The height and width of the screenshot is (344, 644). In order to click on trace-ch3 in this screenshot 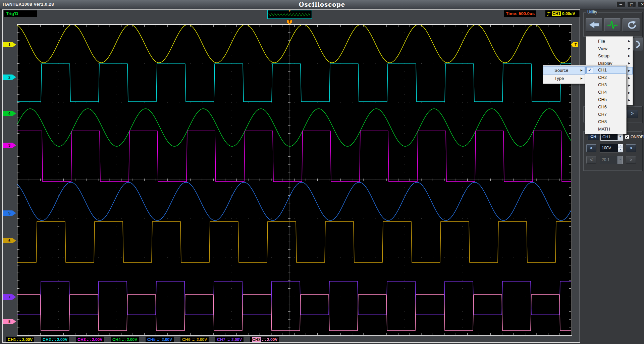, I will do `click(294, 156)`.